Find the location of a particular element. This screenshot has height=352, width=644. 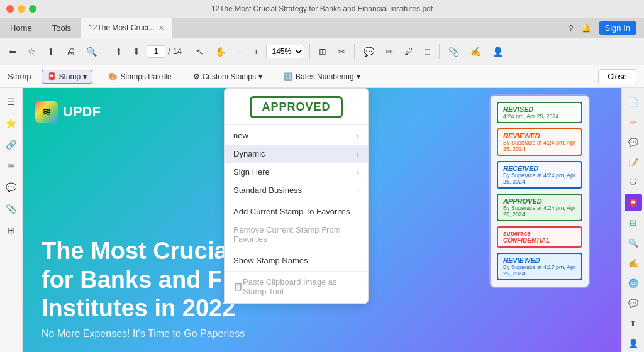

comment-toolbar-btn: 💬 is located at coordinates (369, 52).